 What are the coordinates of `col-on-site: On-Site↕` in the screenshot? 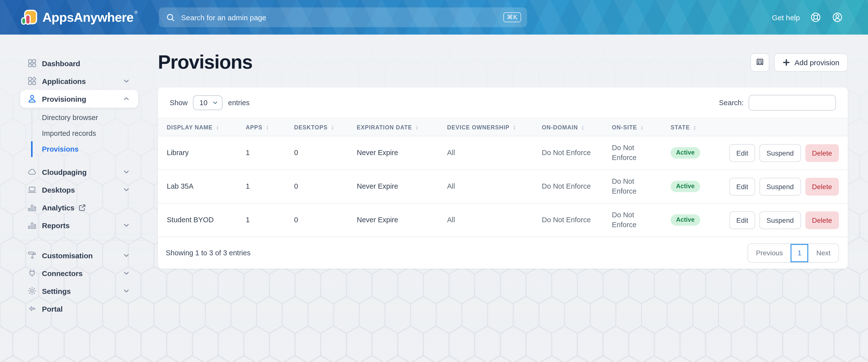 It's located at (633, 127).